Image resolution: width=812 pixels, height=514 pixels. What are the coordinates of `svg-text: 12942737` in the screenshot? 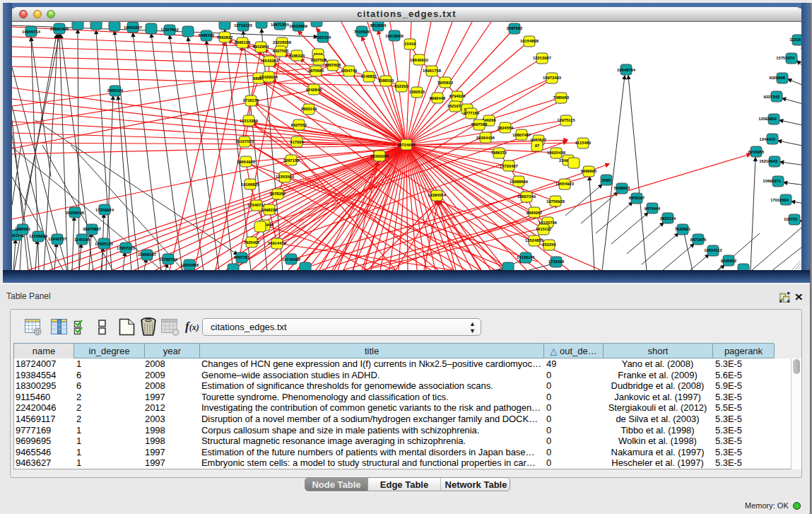 It's located at (57, 239).